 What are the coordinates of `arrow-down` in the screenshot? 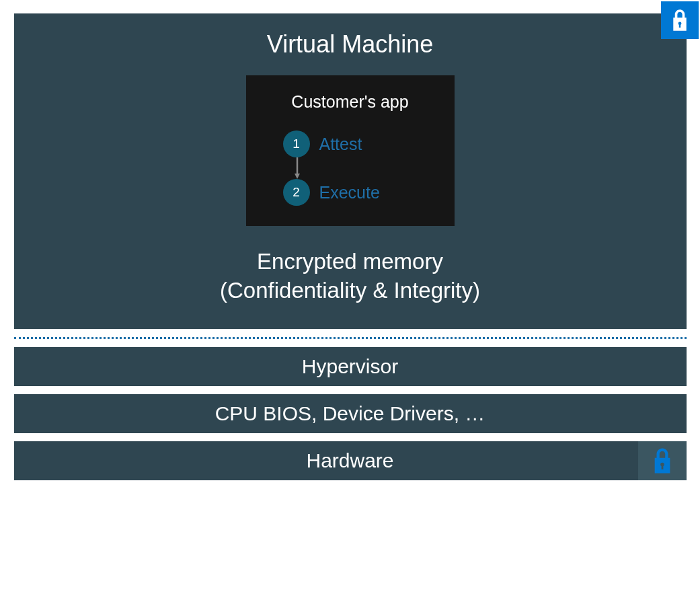 It's located at (350, 168).